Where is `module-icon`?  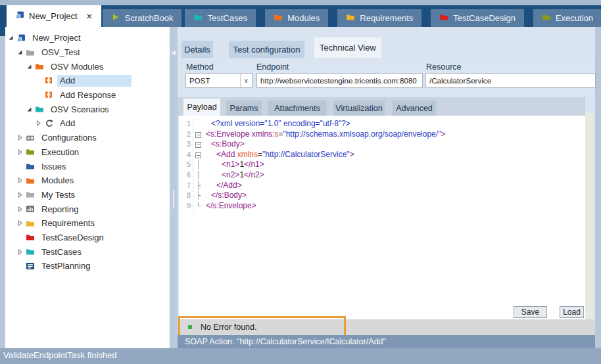 module-icon is located at coordinates (49, 95).